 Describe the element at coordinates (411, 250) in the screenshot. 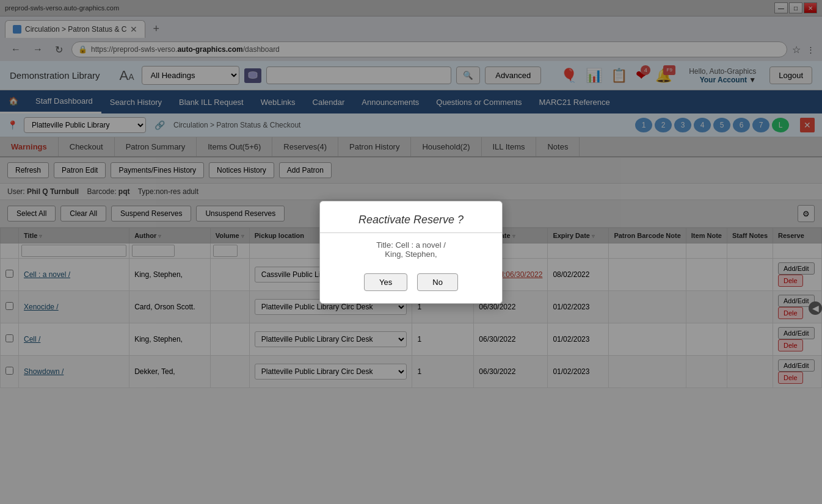

I see `modal-body: Title: Cell : a novel /King, Stephen,` at that location.